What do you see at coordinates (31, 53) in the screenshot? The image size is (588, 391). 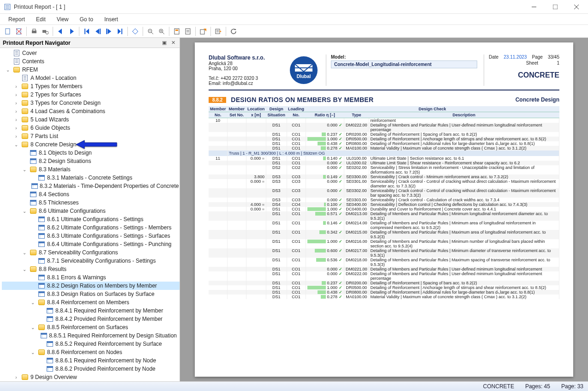 I see `tree-item-label: Cover` at bounding box center [31, 53].